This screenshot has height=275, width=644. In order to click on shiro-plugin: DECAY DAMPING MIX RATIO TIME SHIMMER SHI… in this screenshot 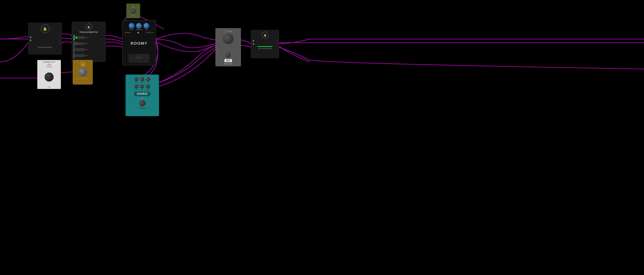, I will do `click(142, 95)`.